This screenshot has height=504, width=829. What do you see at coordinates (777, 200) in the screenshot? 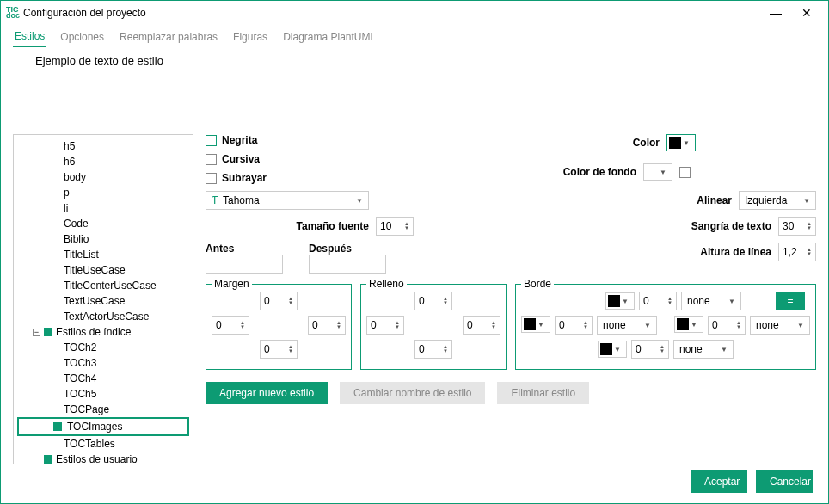
I see `align-select: Izquierda▼` at bounding box center [777, 200].